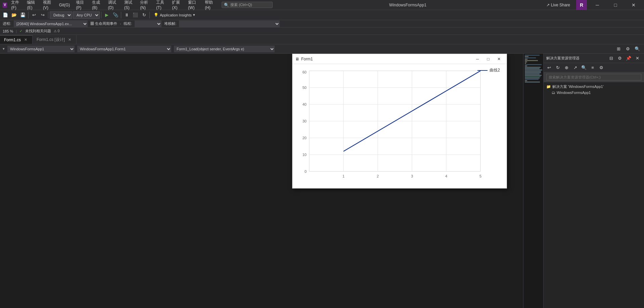  What do you see at coordinates (23, 15) in the screenshot?
I see `save-btn: 💾` at bounding box center [23, 15].